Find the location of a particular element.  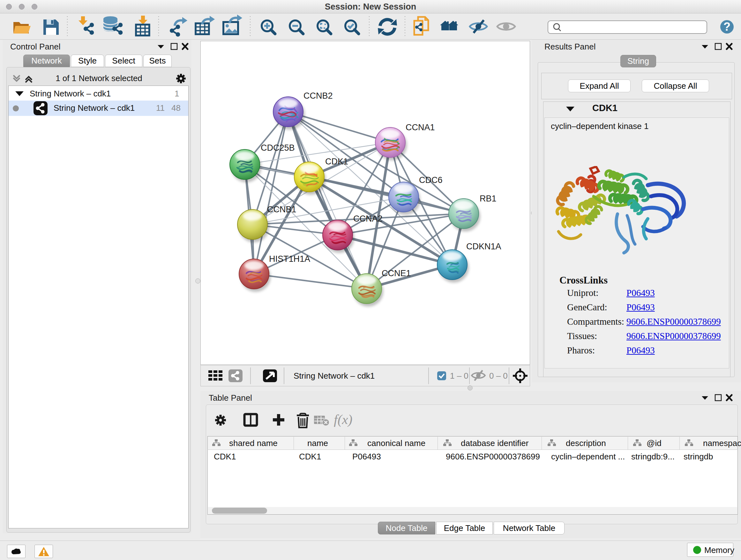

svg-text: 1 – 0 is located at coordinates (459, 376).